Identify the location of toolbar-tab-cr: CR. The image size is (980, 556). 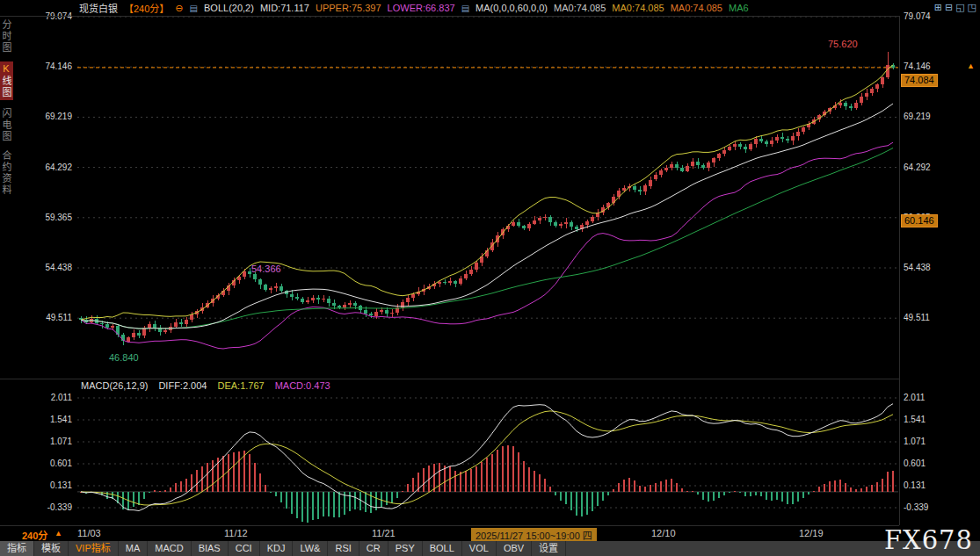
(374, 548).